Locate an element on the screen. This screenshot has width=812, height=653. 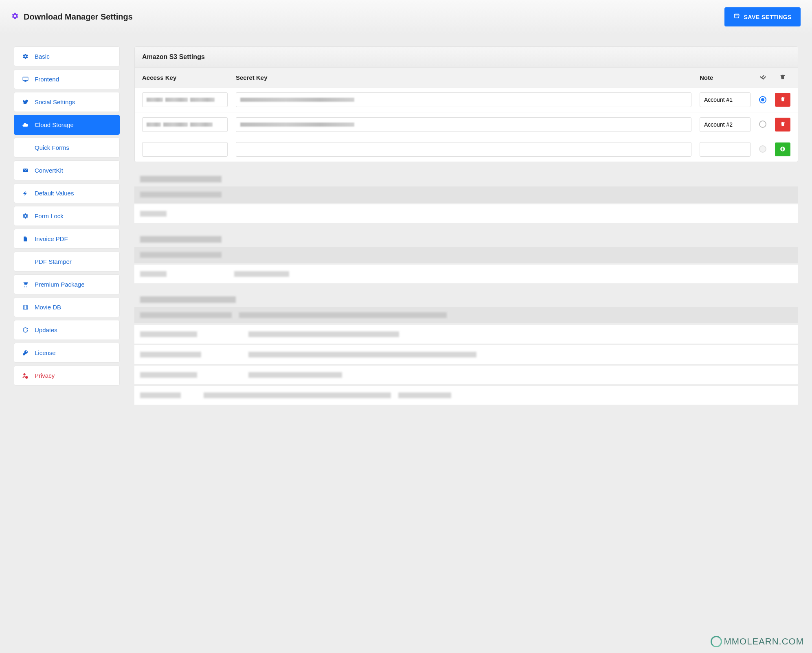
double-check-icon is located at coordinates (763, 77).